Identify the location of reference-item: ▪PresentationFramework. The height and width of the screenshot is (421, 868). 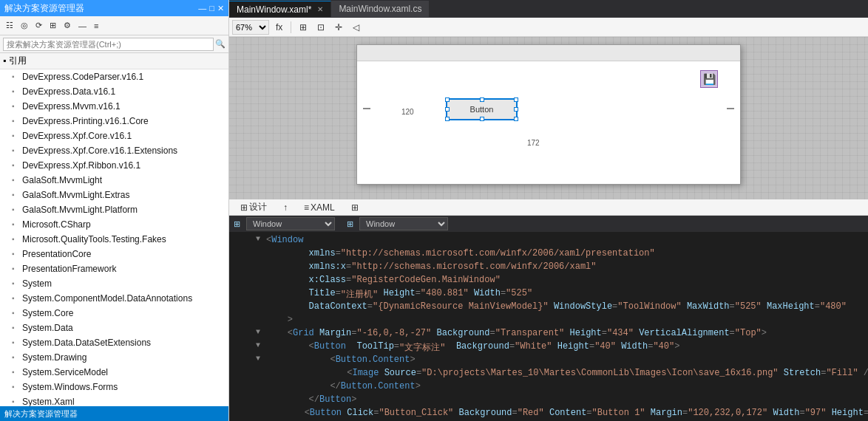
(114, 269).